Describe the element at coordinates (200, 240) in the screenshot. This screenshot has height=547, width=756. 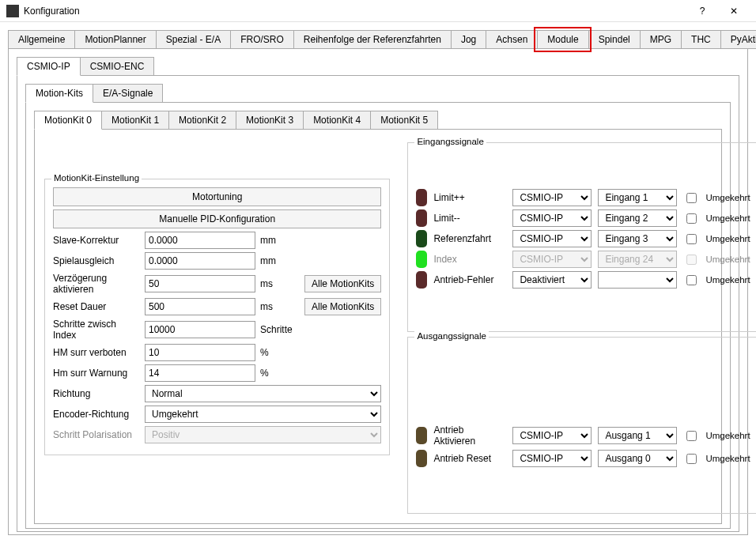
I see `slave-input` at that location.